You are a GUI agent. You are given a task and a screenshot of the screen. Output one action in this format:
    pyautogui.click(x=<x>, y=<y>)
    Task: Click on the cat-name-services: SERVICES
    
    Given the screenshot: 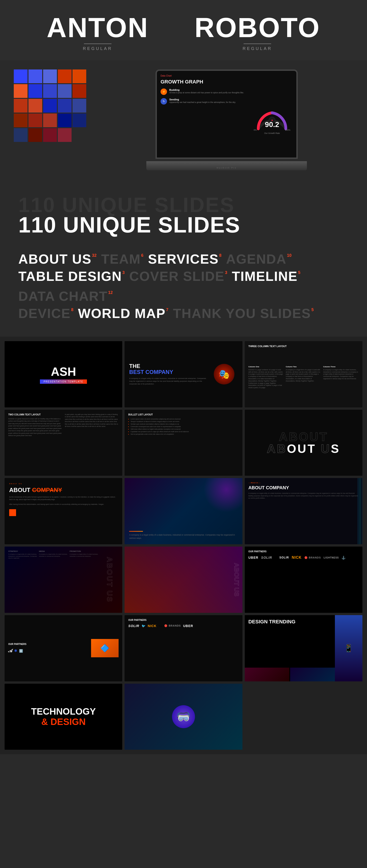 What is the action you would take?
    pyautogui.click(x=183, y=259)
    